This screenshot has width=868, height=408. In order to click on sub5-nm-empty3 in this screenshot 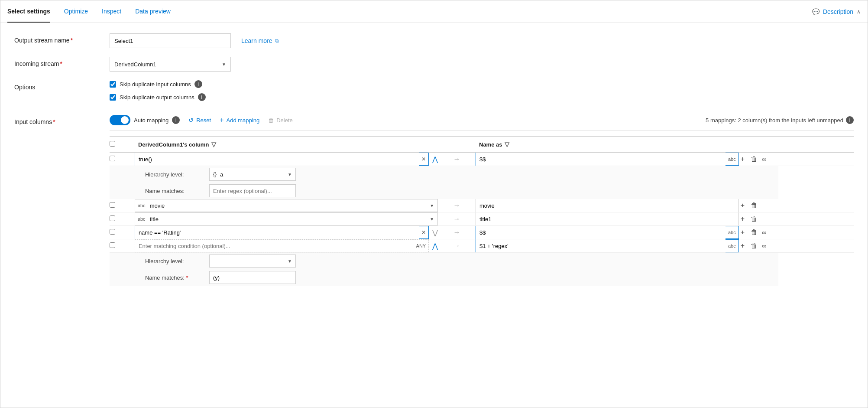, I will do `click(607, 277)`.